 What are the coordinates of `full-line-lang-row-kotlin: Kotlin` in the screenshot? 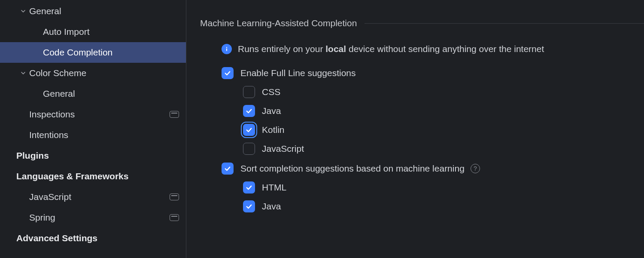 It's located at (422, 130).